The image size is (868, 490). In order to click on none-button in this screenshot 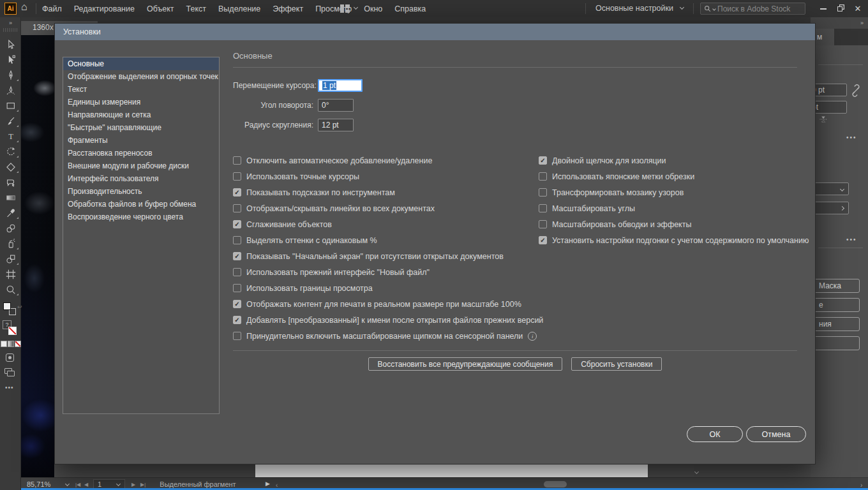, I will do `click(18, 344)`.